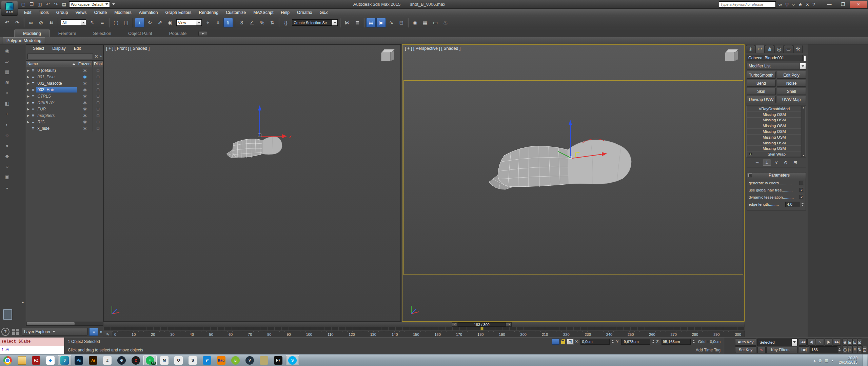 Image resolution: width=868 pixels, height=366 pixels. What do you see at coordinates (64, 128) in the screenshot?
I see `layer-row: ▶ ≡ x_hide ∗ ▢` at bounding box center [64, 128].